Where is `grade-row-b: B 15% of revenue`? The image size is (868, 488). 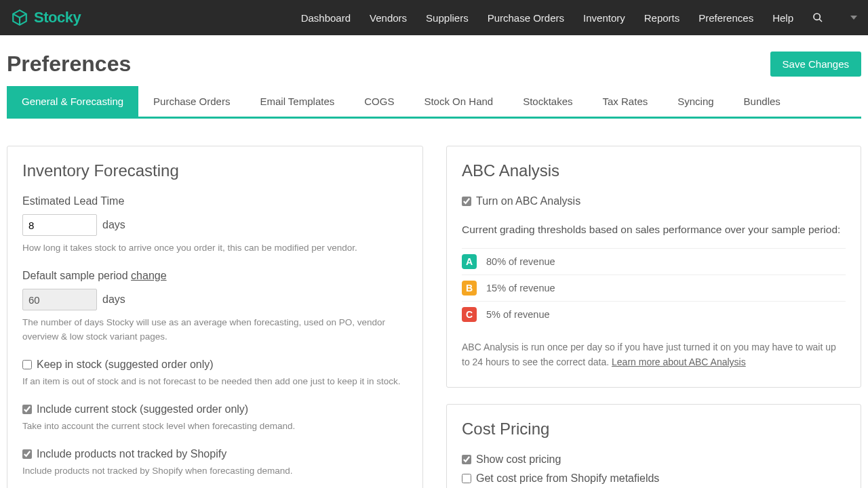
grade-row-b: B 15% of revenue is located at coordinates (654, 287).